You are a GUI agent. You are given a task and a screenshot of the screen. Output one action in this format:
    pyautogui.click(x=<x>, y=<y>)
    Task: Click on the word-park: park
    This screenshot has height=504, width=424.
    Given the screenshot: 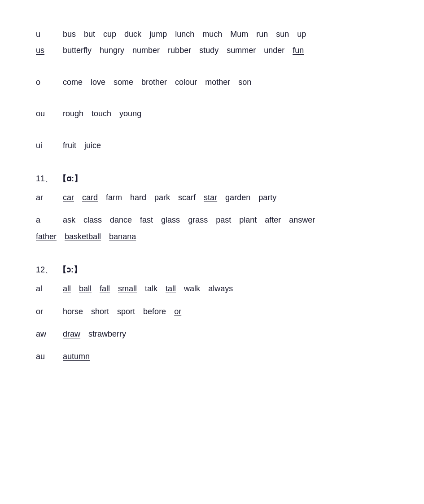 What is the action you would take?
    pyautogui.click(x=162, y=197)
    